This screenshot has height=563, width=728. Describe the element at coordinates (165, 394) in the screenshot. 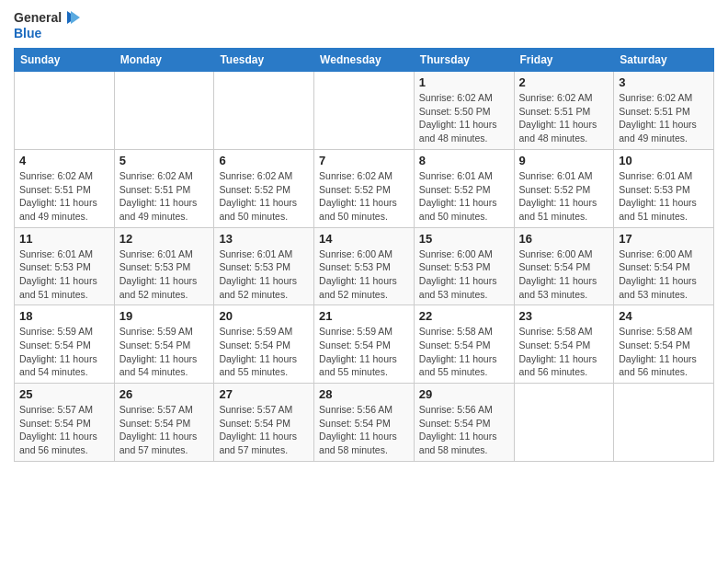

I see `day-number: 26` at that location.